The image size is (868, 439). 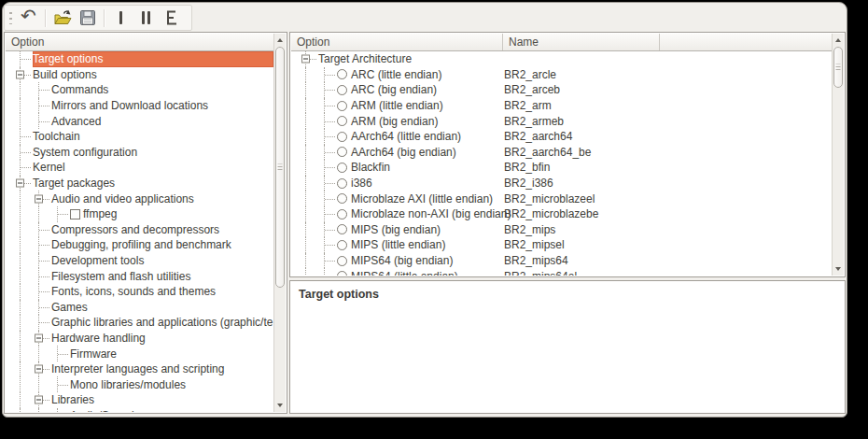 What do you see at coordinates (75, 400) in the screenshot?
I see `item-label: Libraries` at bounding box center [75, 400].